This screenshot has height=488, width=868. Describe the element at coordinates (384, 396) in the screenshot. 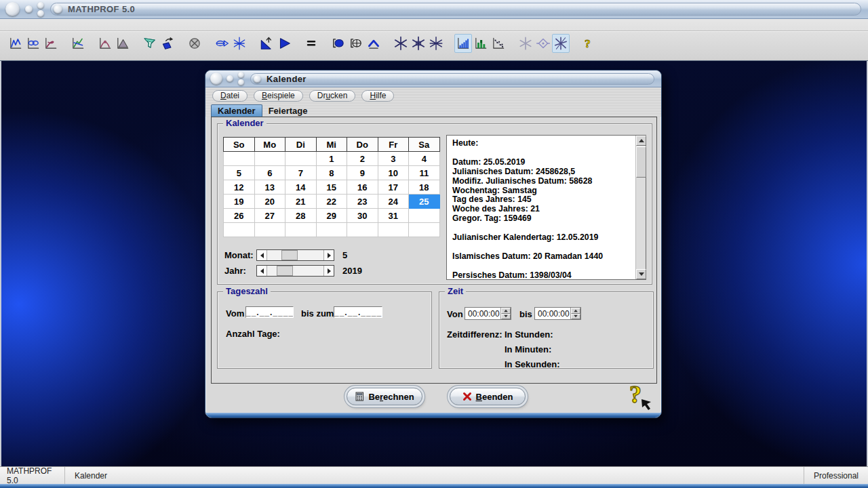

I see `berechnen-button: Berechnen` at that location.